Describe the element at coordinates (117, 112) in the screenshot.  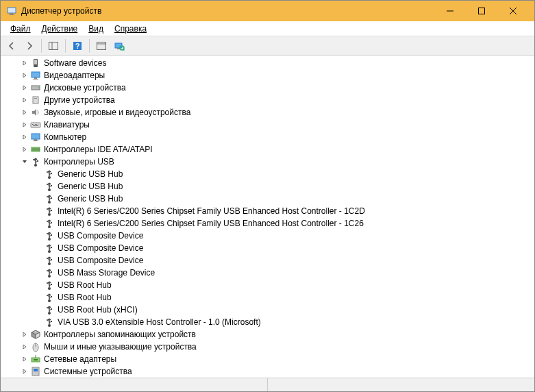
I see `tree-item-label: Звуковые, игровые и видеоустройства` at that location.